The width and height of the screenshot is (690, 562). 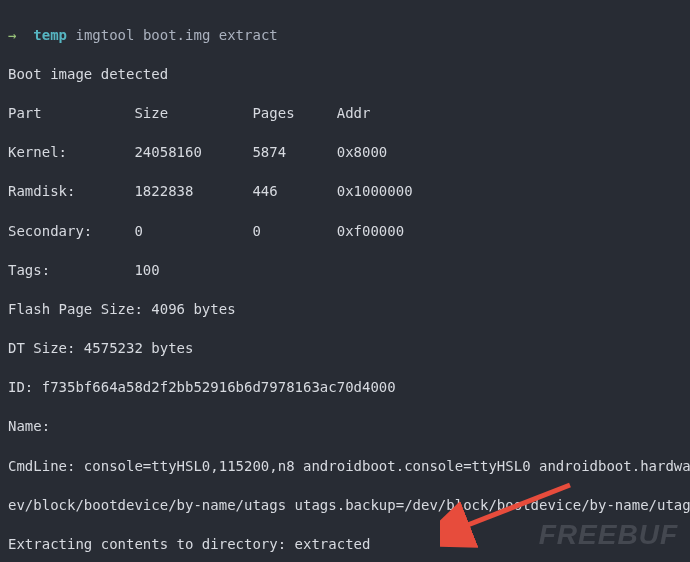 What do you see at coordinates (345, 36) in the screenshot?
I see `prompt-line: → temp imgtool boot.img extract` at bounding box center [345, 36].